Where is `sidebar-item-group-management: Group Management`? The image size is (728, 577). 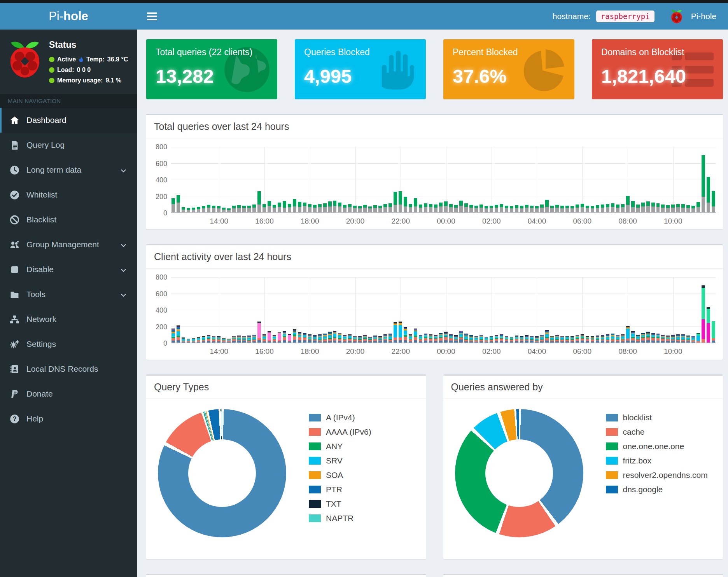 sidebar-item-group-management: Group Management is located at coordinates (68, 245).